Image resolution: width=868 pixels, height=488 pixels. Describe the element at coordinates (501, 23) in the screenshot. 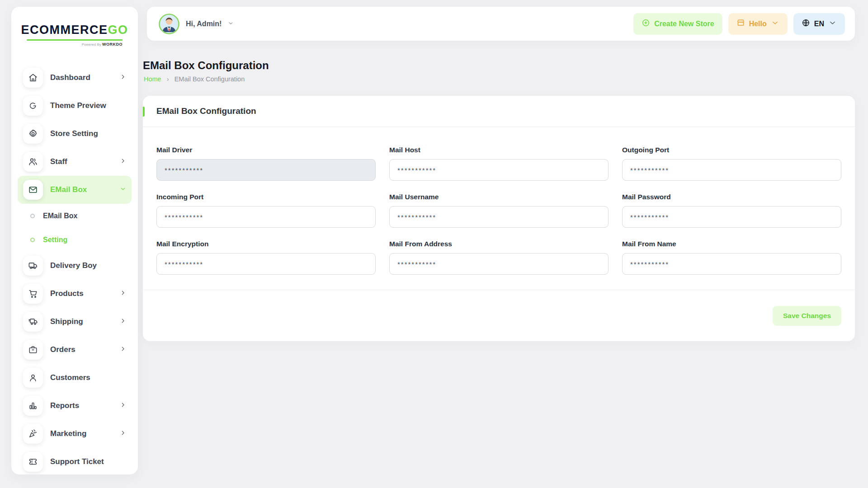

I see `top-header: Hi, Admin! Create New Store Hello EN` at that location.